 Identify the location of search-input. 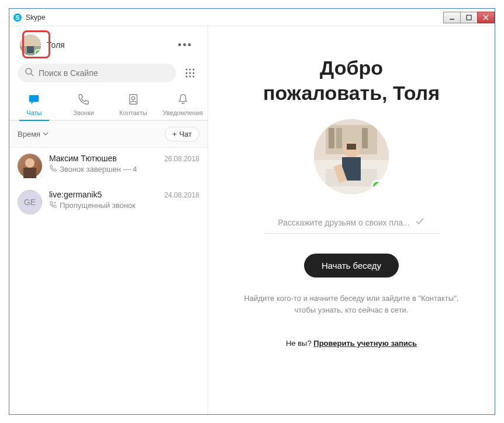
(104, 73).